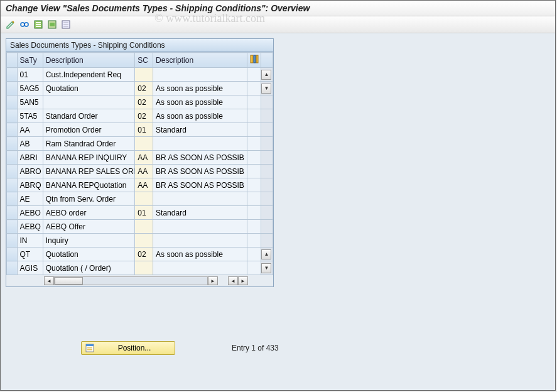 The width and height of the screenshot is (557, 392). What do you see at coordinates (144, 60) in the screenshot?
I see `col-header-sc: SC` at bounding box center [144, 60].